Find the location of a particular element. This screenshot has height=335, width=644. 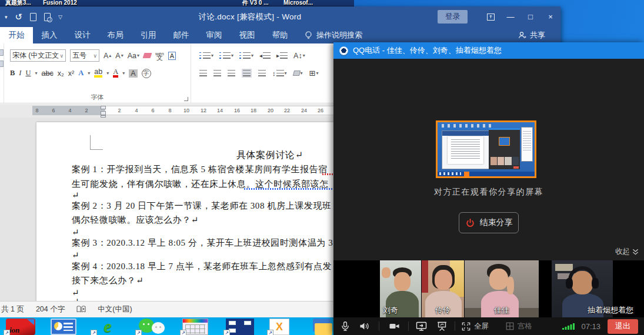

speaker-icon is located at coordinates (364, 326).